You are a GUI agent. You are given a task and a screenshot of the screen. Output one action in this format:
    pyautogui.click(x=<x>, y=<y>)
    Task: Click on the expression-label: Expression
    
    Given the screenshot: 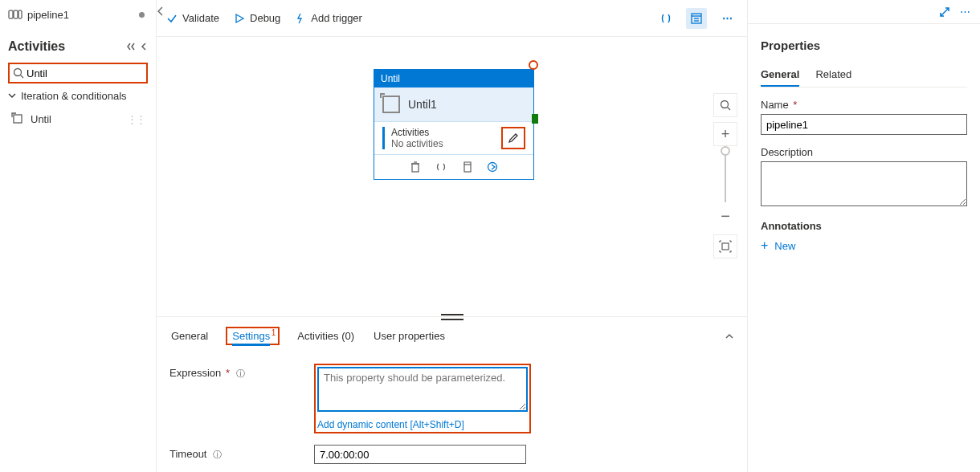 What is the action you would take?
    pyautogui.click(x=195, y=372)
    